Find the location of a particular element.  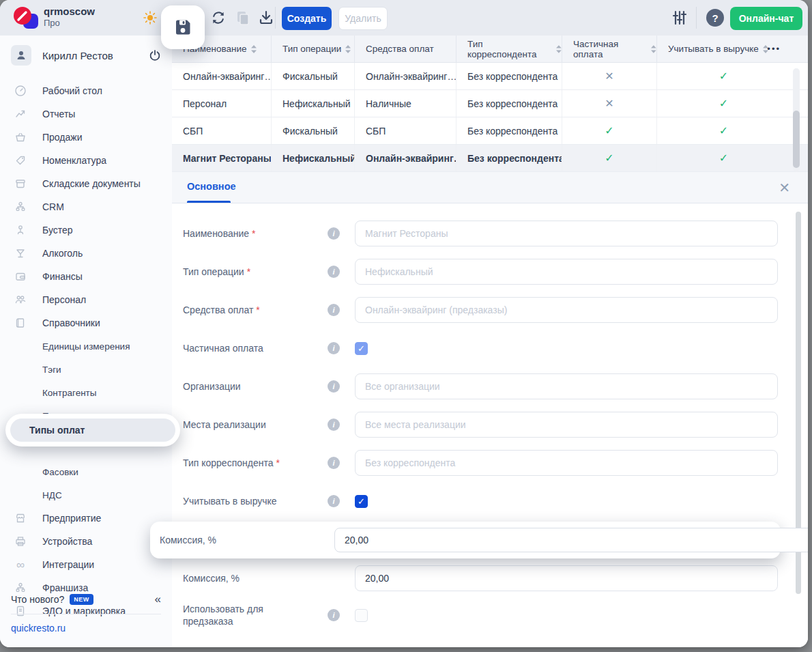

sidebar-item-crm: CRM is located at coordinates (86, 207).